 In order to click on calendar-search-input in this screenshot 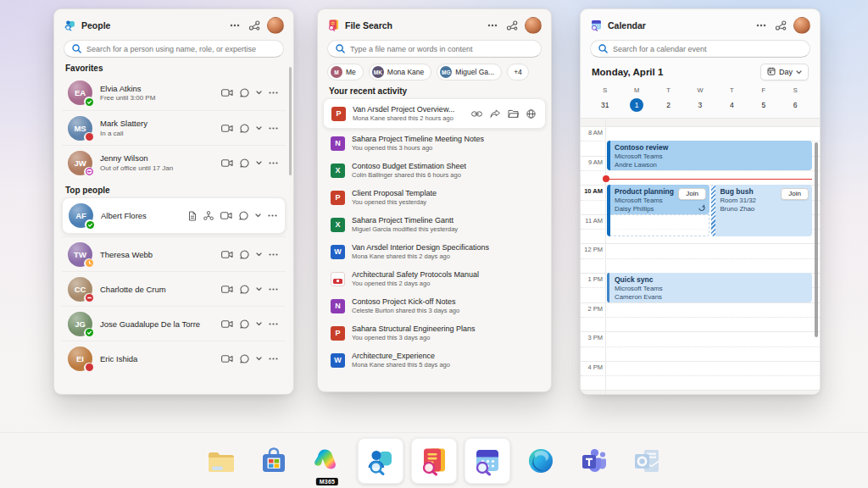, I will do `click(707, 49)`.